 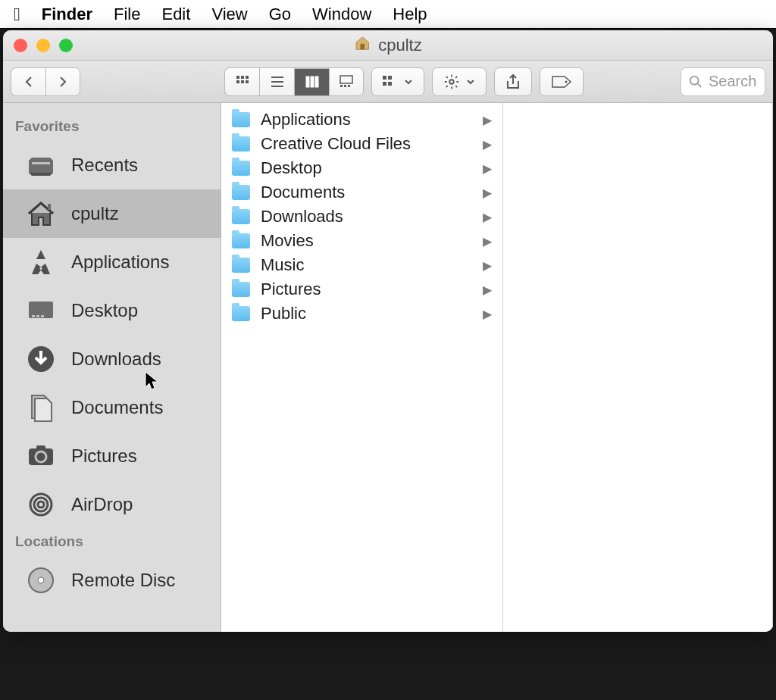 I want to click on window-controls, so click(x=43, y=45).